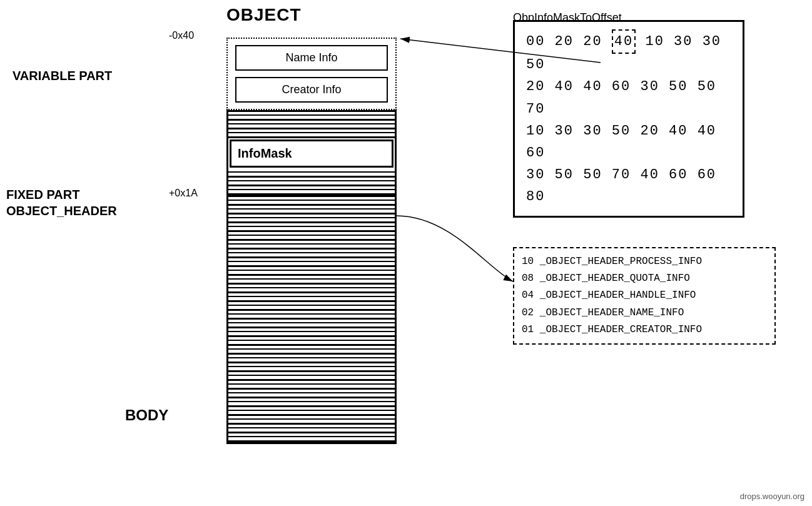  What do you see at coordinates (644, 261) in the screenshot?
I see `flag-process-info: 10 _OBJECT_HEADER_PROCESS_INFO` at bounding box center [644, 261].